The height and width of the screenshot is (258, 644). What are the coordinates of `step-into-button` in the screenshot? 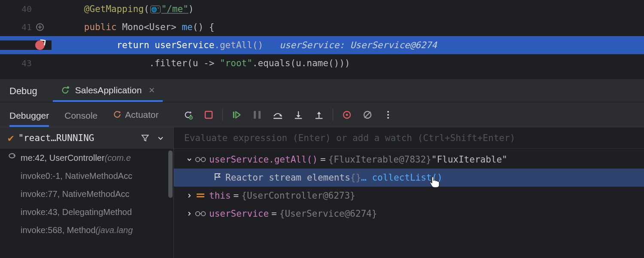 It's located at (298, 115).